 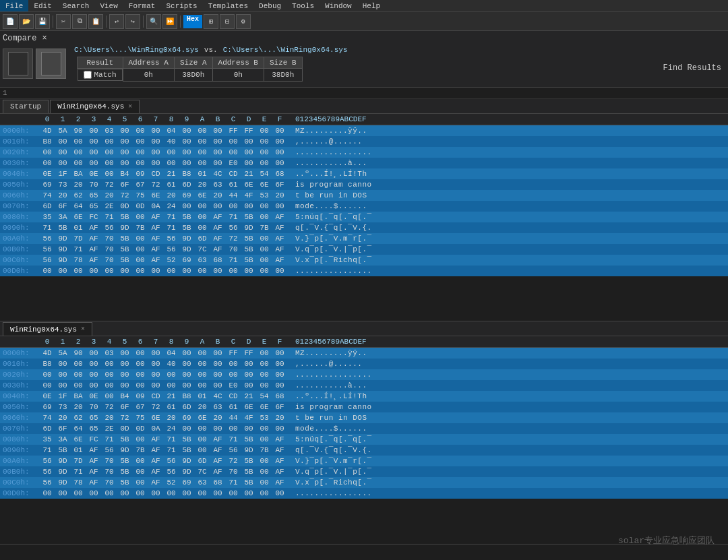 I want to click on hex-row: 0080h:353A6EFC715B00AF715B00AF715B00AF5:…, so click(x=364, y=439).